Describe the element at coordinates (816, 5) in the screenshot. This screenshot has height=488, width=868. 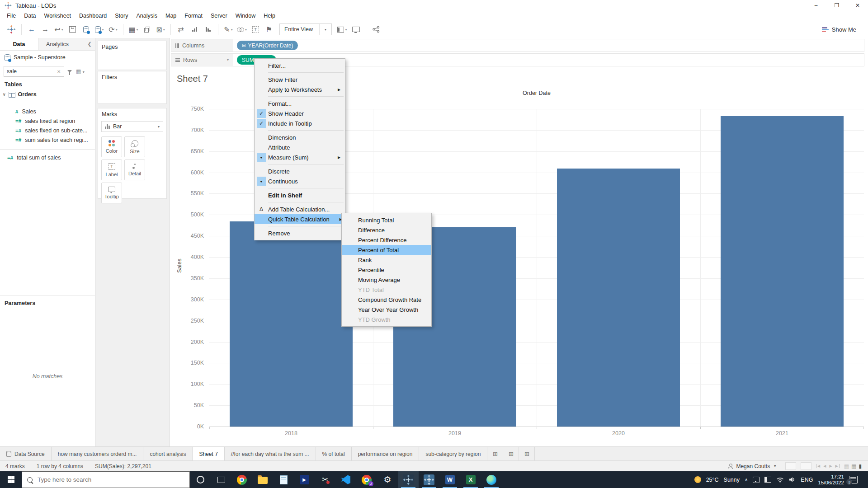
I see `minimize-button: –` at that location.